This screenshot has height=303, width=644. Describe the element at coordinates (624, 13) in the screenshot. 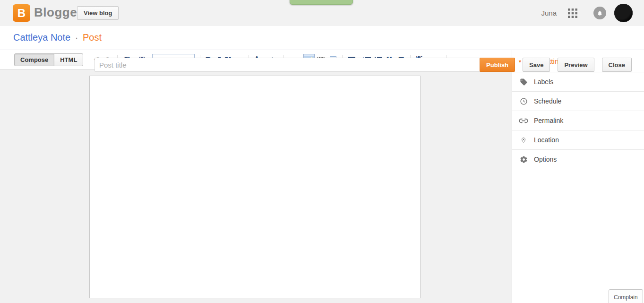

I see `user-avatar` at that location.